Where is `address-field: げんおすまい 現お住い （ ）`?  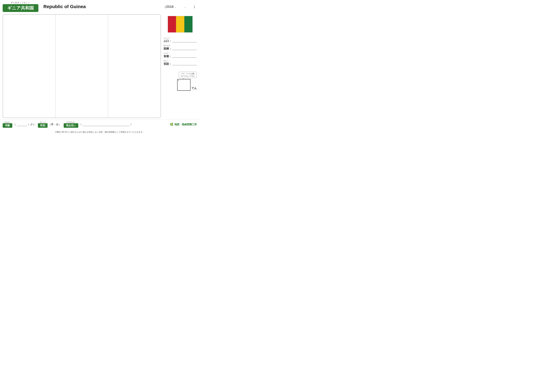 address-field: げんおすまい 現お住い （ ） is located at coordinates (98, 124).